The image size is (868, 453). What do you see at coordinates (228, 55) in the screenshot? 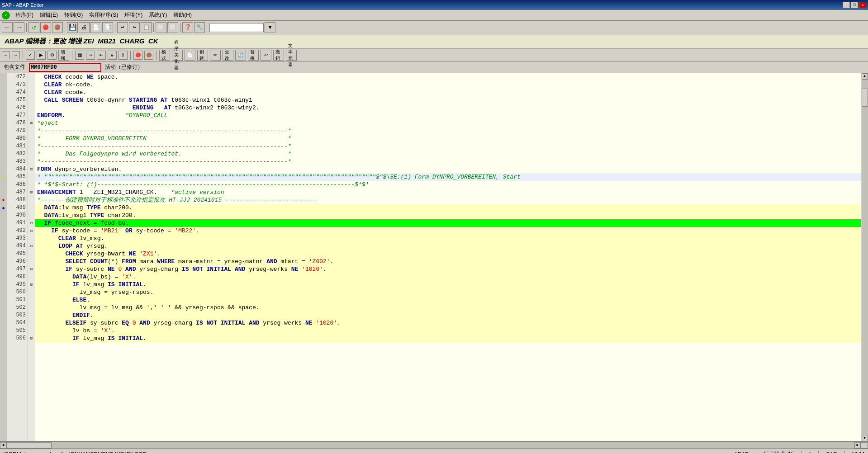
I see `change-btn: 更改` at bounding box center [228, 55].